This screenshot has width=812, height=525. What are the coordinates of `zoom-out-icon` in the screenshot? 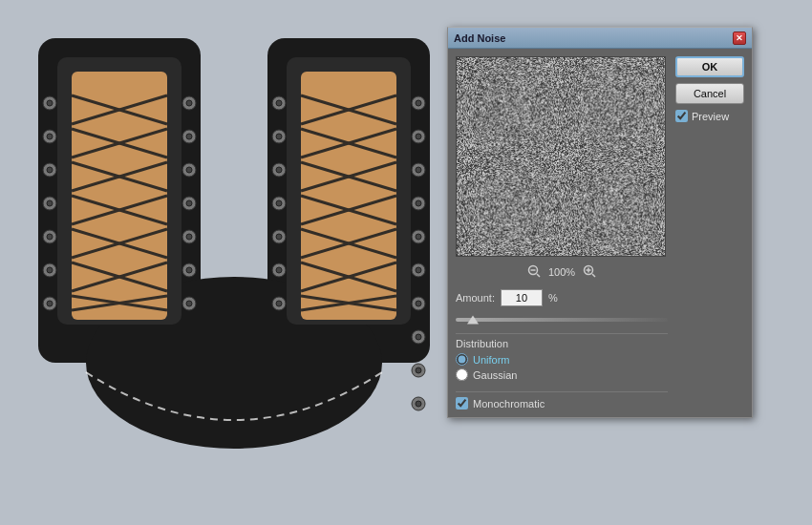 It's located at (534, 273).